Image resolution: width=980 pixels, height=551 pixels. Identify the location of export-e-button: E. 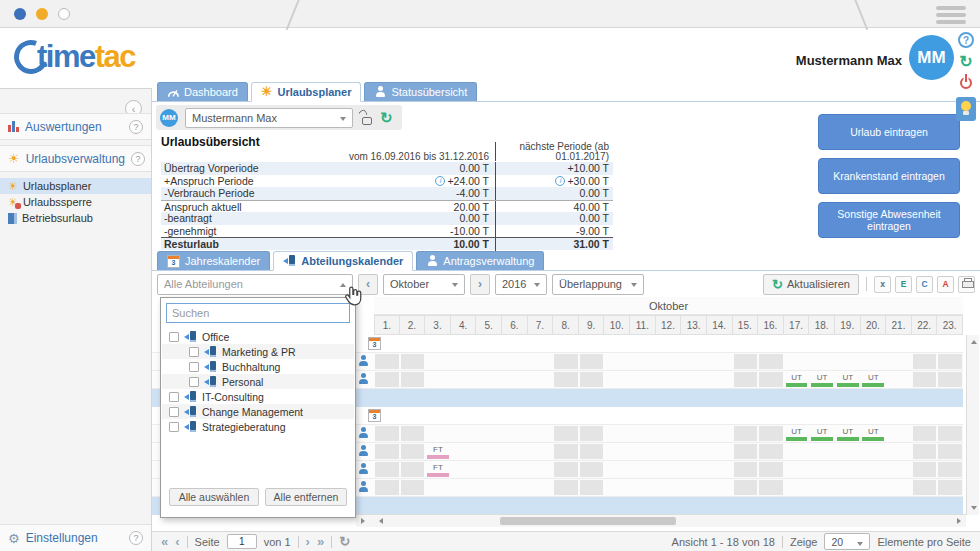
(904, 284).